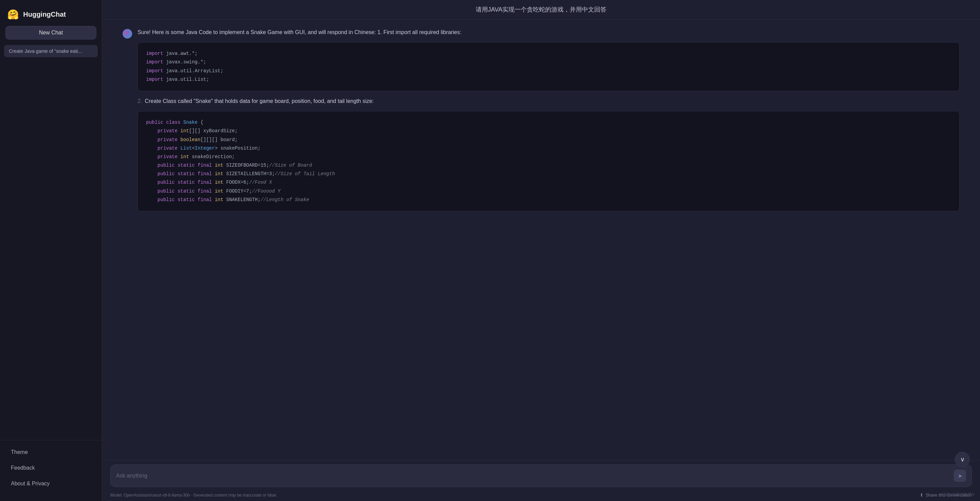 This screenshot has height=501, width=980. Describe the element at coordinates (51, 468) in the screenshot. I see `sidebar-footer: Theme Feedback About & Privacy` at that location.